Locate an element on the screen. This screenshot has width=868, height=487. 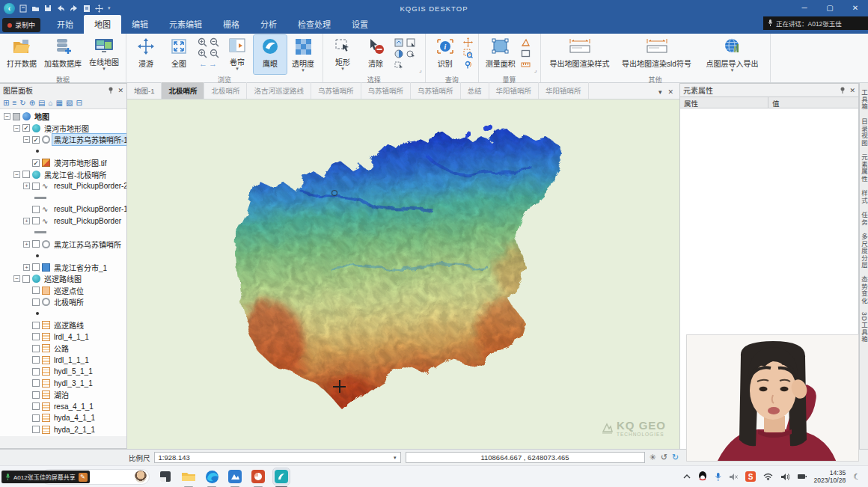
spatial-query-icon is located at coordinates (468, 64).